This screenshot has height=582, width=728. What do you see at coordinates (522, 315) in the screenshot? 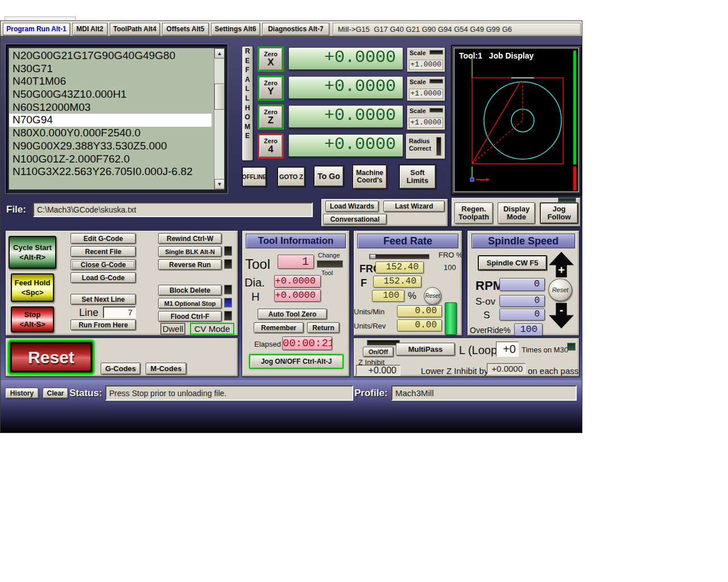
I see `s-dro: 0` at bounding box center [522, 315].